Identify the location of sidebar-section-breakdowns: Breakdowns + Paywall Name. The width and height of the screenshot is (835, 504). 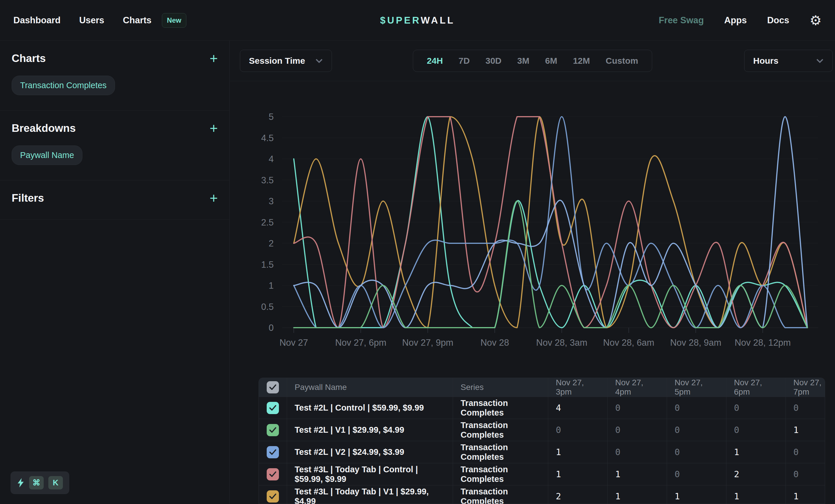
(115, 146).